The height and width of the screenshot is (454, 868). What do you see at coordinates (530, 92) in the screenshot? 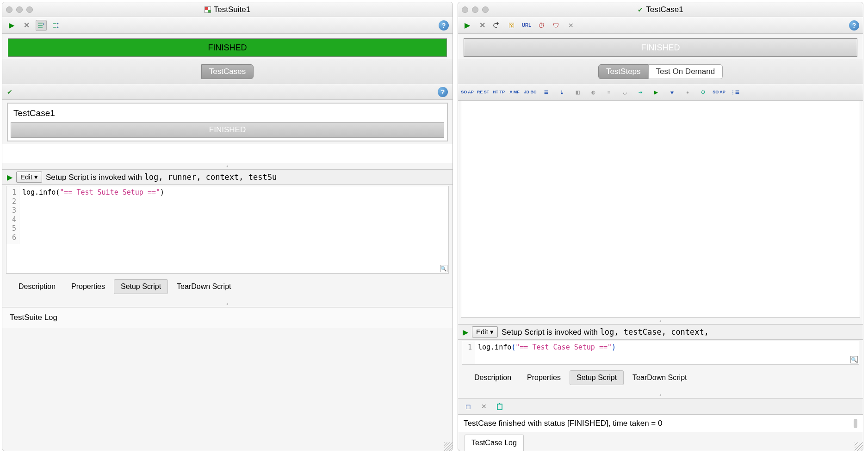
I see `add-jdbc-step: JD BC` at bounding box center [530, 92].